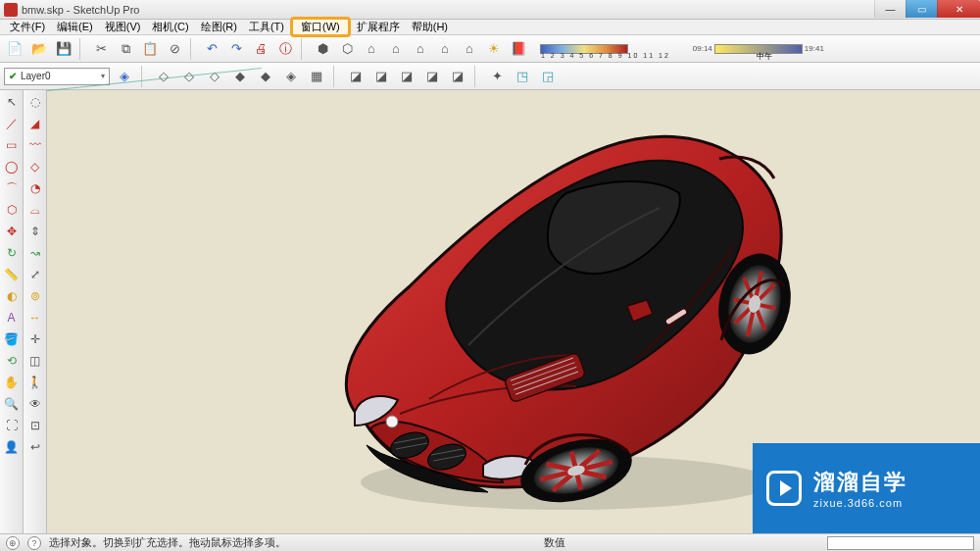 This screenshot has height=551, width=980. I want to click on xray-button: ◇, so click(164, 76).